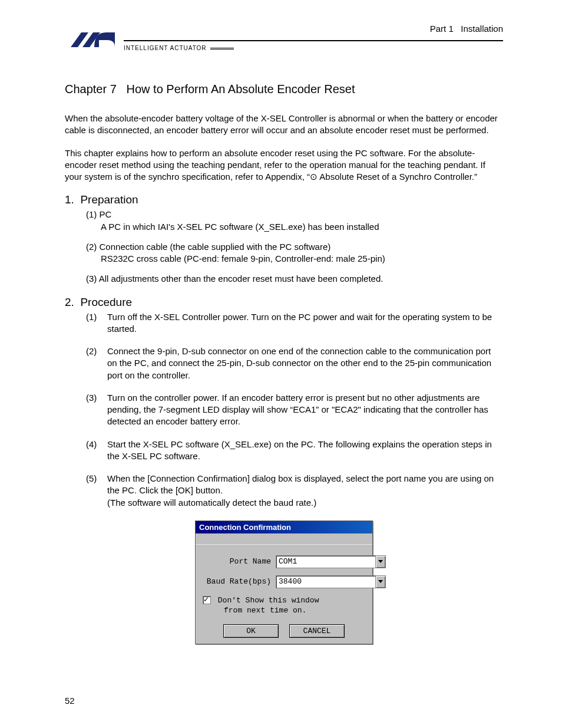  What do you see at coordinates (284, 540) in the screenshot?
I see `dialog-toolbar-area` at bounding box center [284, 540].